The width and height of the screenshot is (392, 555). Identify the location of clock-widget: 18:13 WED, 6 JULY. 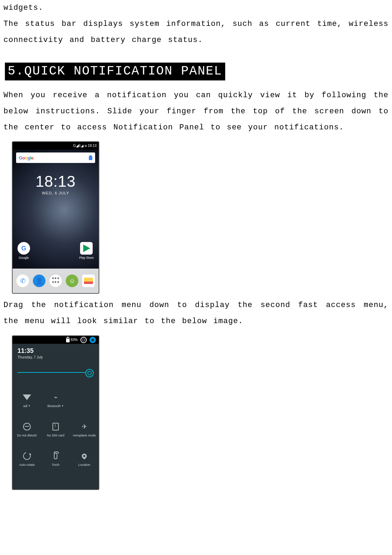
(56, 184).